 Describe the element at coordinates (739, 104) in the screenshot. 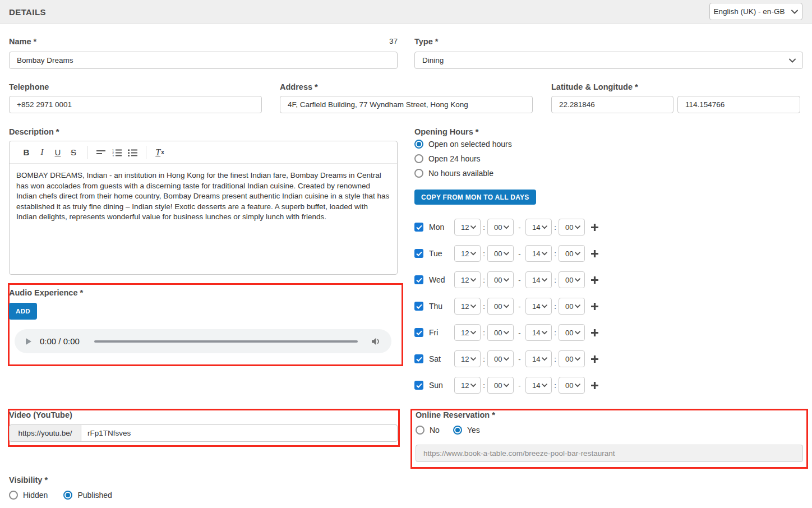

I see `longitude-input: 114.154766` at that location.